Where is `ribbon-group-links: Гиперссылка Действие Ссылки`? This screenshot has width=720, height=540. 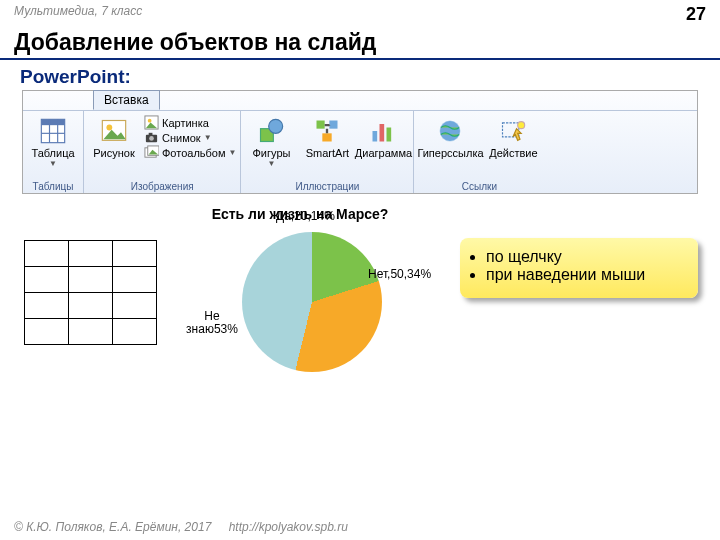
ribbon-group-links: Гиперссылка Действие Ссылки is located at coordinates (479, 152).